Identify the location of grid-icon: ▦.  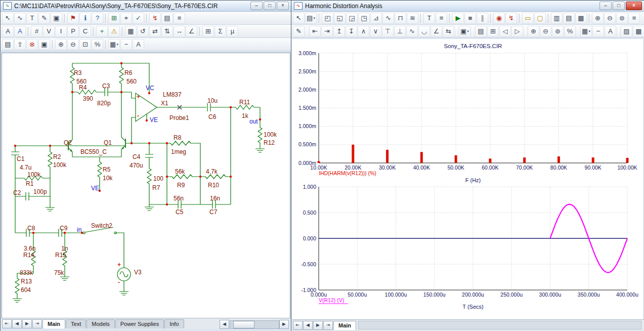
(131, 31).